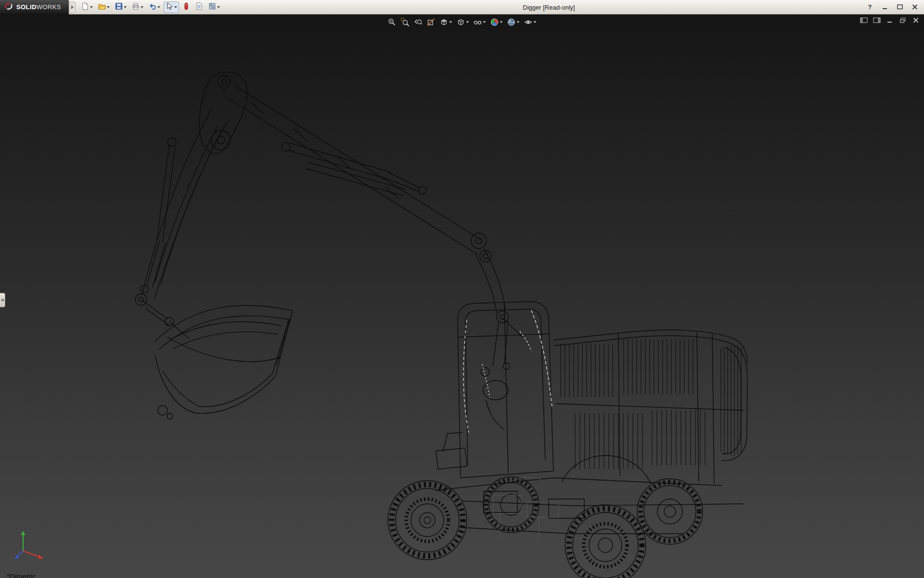  I want to click on zoom-to-area-icon, so click(405, 22).